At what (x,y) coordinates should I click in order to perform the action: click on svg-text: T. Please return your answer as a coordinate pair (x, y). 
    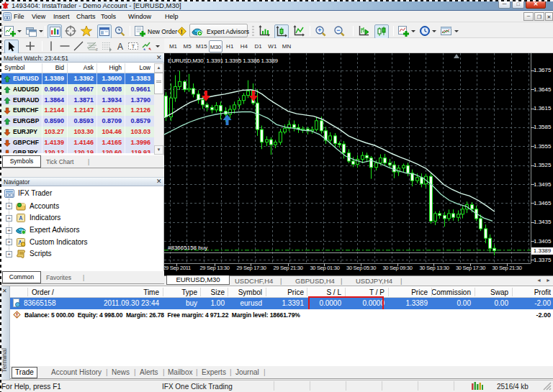
    Looking at the image, I should click on (134, 46).